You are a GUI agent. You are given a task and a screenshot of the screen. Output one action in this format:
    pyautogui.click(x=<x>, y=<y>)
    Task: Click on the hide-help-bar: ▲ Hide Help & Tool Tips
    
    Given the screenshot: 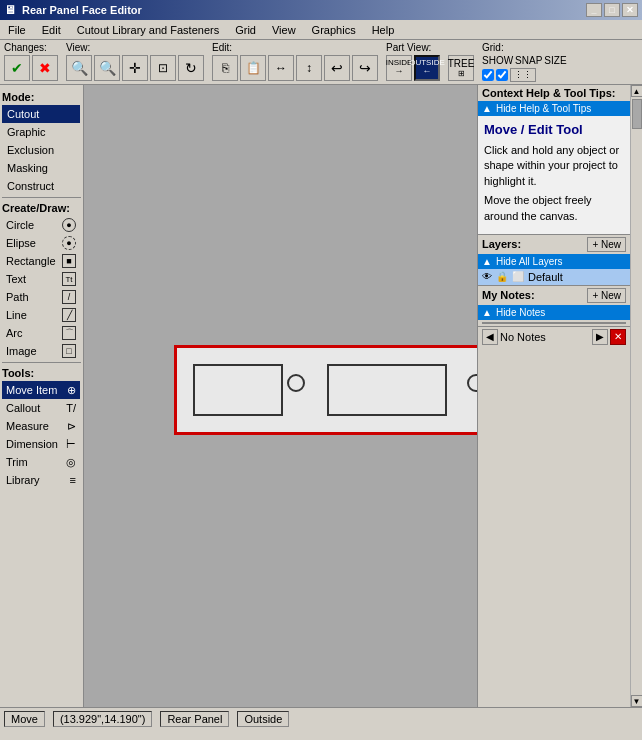 What is the action you would take?
    pyautogui.click(x=554, y=108)
    